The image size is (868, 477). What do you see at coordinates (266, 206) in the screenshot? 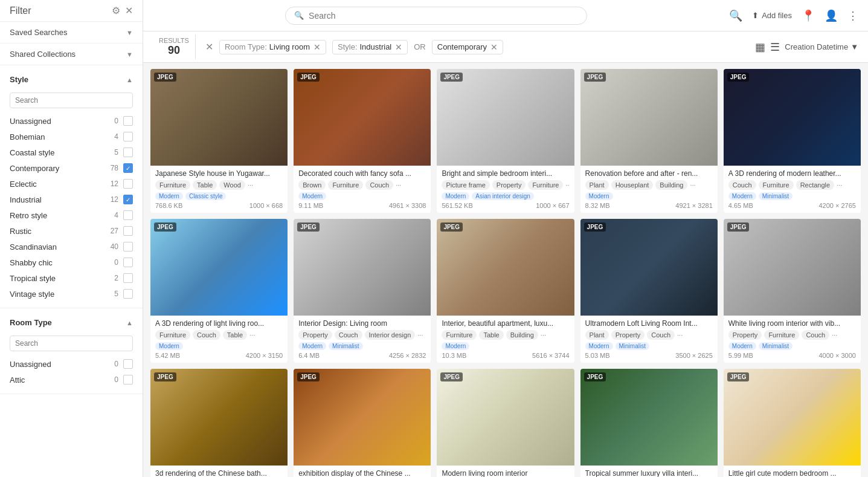
I see `file-dimensions: 1000 × 668` at bounding box center [266, 206].